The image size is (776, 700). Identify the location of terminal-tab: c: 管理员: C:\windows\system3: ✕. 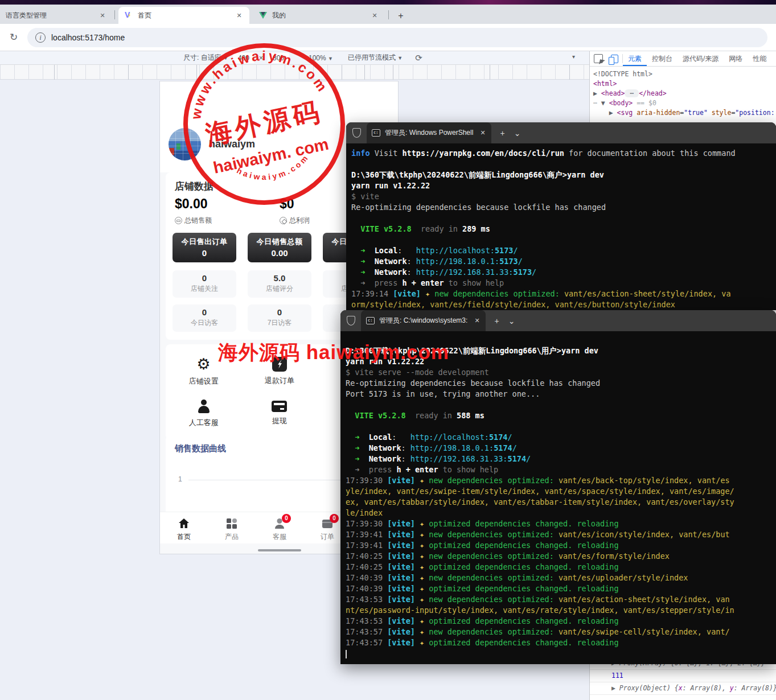
(424, 321).